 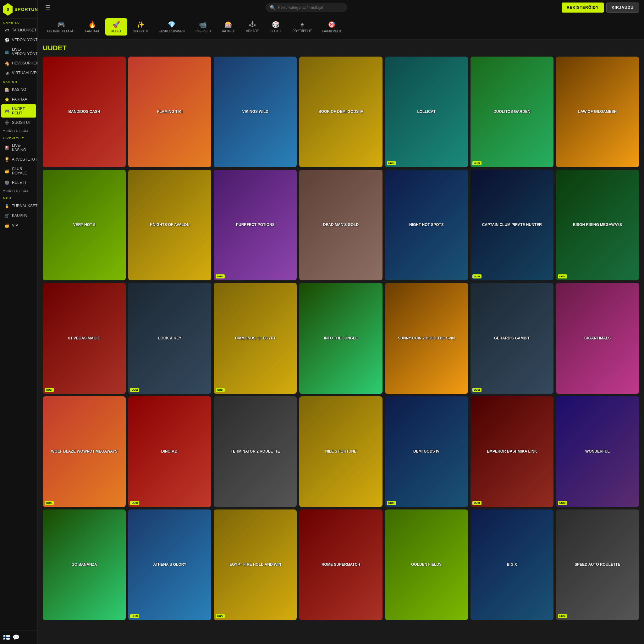 What do you see at coordinates (512, 338) in the screenshot?
I see `game-card-20: GERARD'S GAMBIT UUSI` at bounding box center [512, 338].